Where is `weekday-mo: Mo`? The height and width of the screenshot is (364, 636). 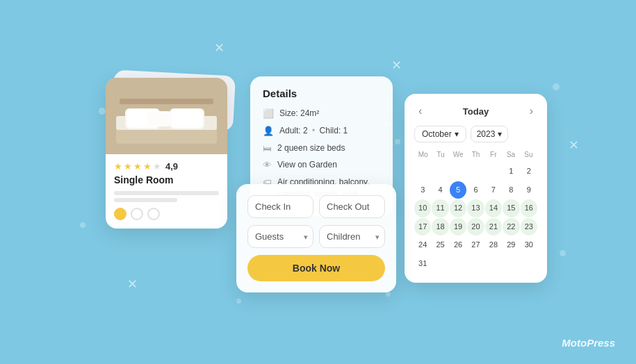
weekday-mo: Mo is located at coordinates (423, 154).